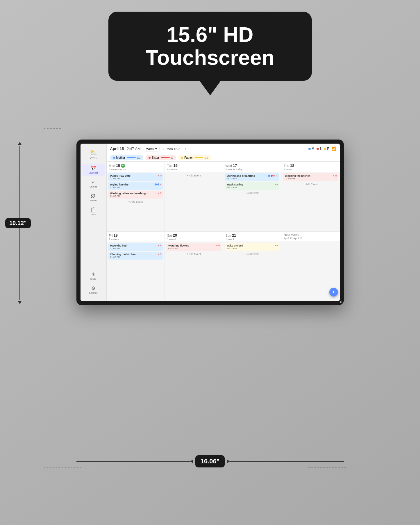 The width and height of the screenshot is (420, 525). I want to click on event-tags: R +2, so click(273, 176).